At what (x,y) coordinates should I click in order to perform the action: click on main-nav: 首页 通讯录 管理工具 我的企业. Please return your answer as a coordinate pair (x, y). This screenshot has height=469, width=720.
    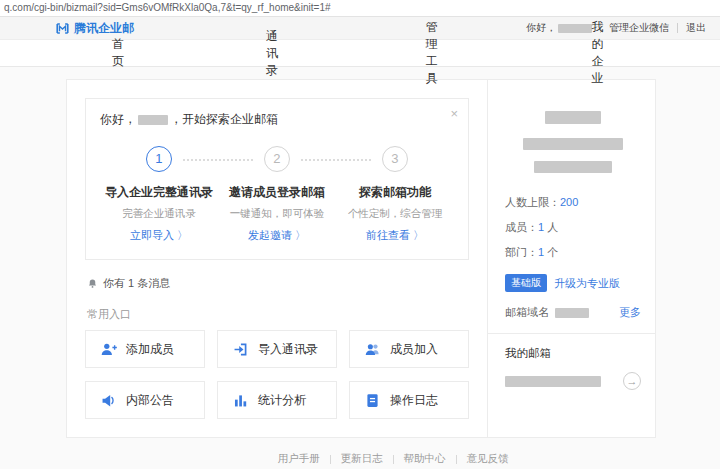
    Looking at the image, I should click on (360, 54).